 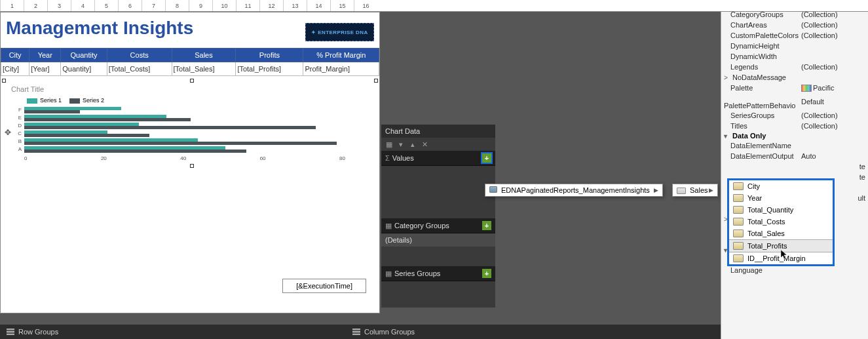 I want to click on chart-title: Chart Title, so click(x=191, y=89).